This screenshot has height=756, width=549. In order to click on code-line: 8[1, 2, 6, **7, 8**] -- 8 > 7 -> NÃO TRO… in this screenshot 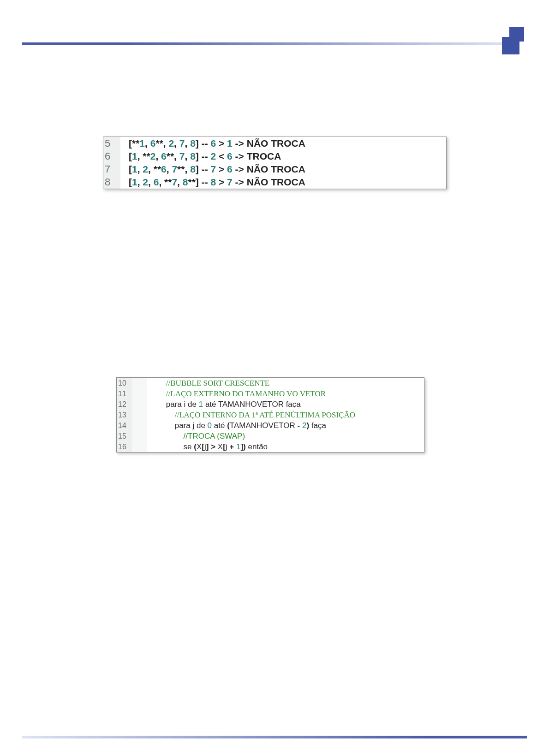, I will do `click(275, 182)`.